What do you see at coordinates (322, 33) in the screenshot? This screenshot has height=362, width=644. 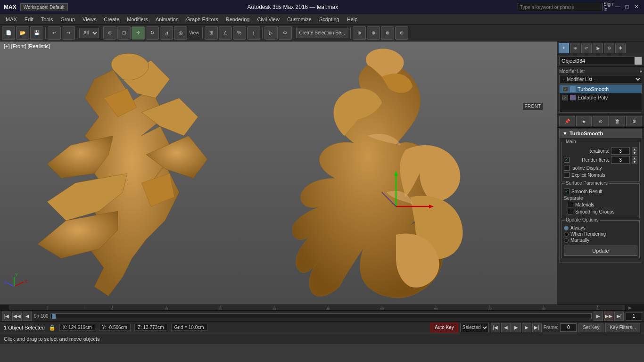 I see `create-selection-btn: Create Selection Se...` at bounding box center [322, 33].